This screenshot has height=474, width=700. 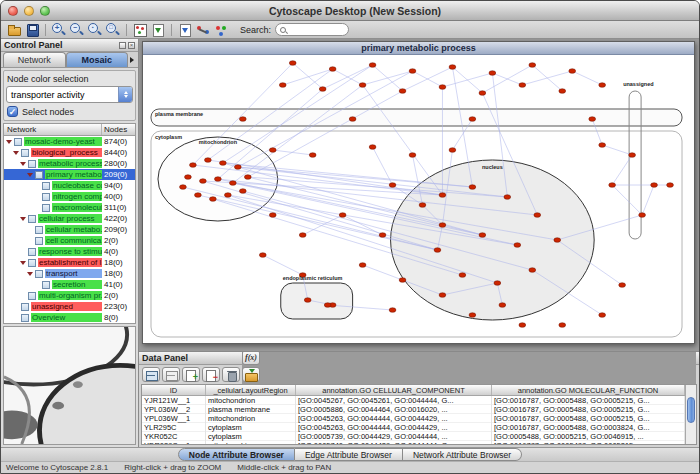 What do you see at coordinates (12, 112) in the screenshot?
I see `select-nodes-checkbox` at bounding box center [12, 112].